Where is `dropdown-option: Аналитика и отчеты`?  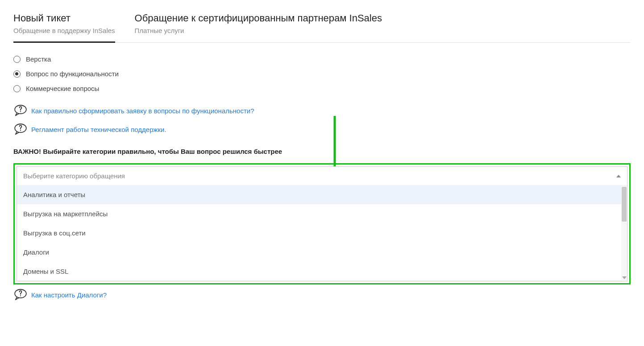
dropdown-option: Аналитика и отчеты is located at coordinates (322, 194).